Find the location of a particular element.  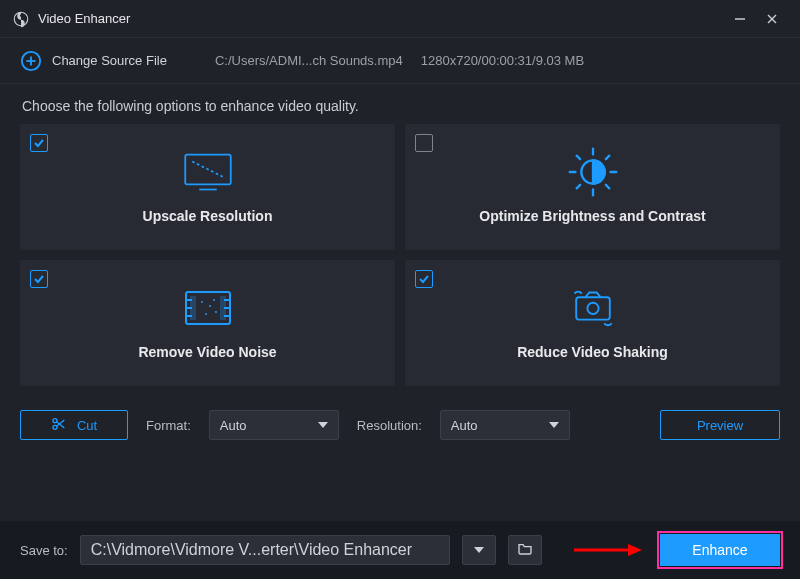

plus-circle-icon is located at coordinates (31, 61).